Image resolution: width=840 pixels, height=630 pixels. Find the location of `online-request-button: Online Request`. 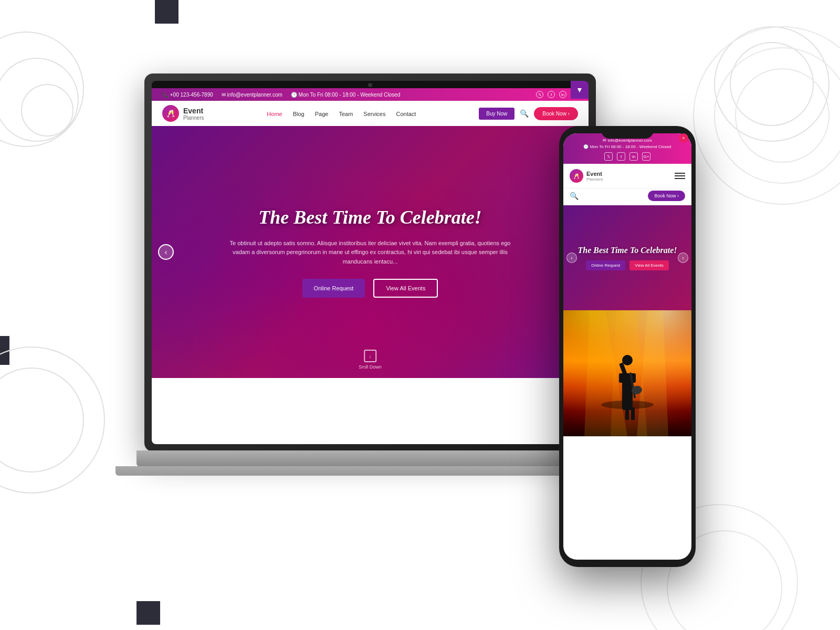

online-request-button: Online Request is located at coordinates (334, 288).